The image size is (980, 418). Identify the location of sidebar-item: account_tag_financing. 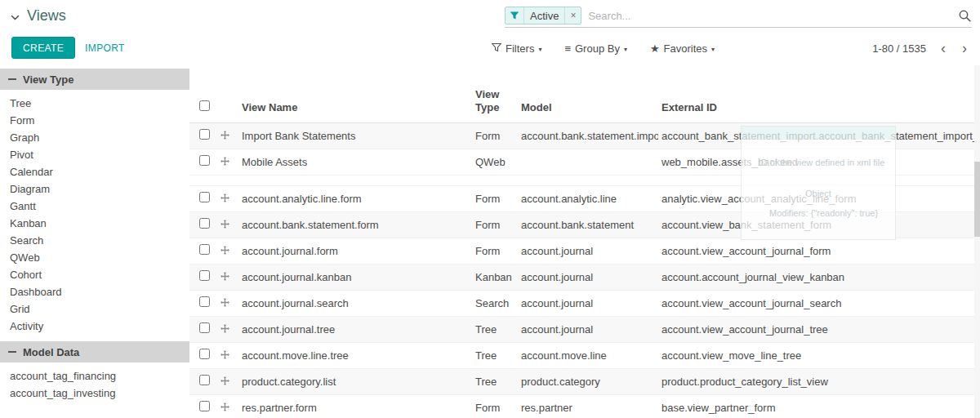
(95, 376).